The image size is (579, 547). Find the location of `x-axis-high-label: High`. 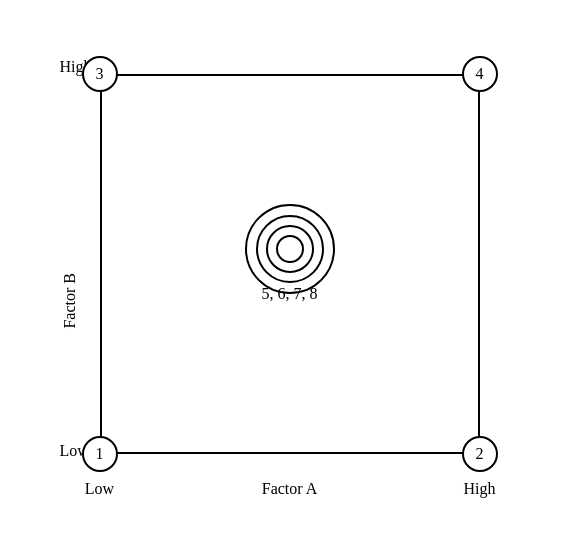

x-axis-high-label: High is located at coordinates (480, 489).